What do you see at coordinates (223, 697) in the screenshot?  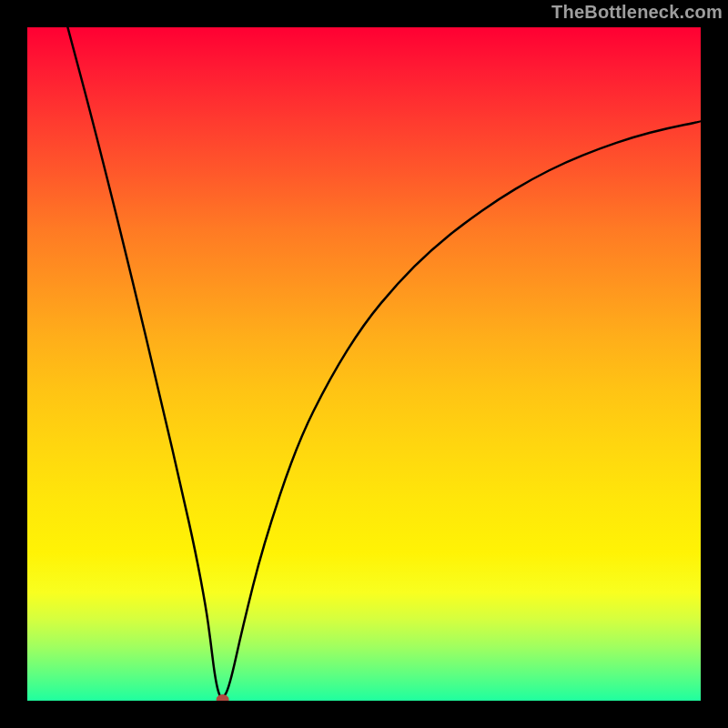 I see `minimum-marker` at bounding box center [223, 697].